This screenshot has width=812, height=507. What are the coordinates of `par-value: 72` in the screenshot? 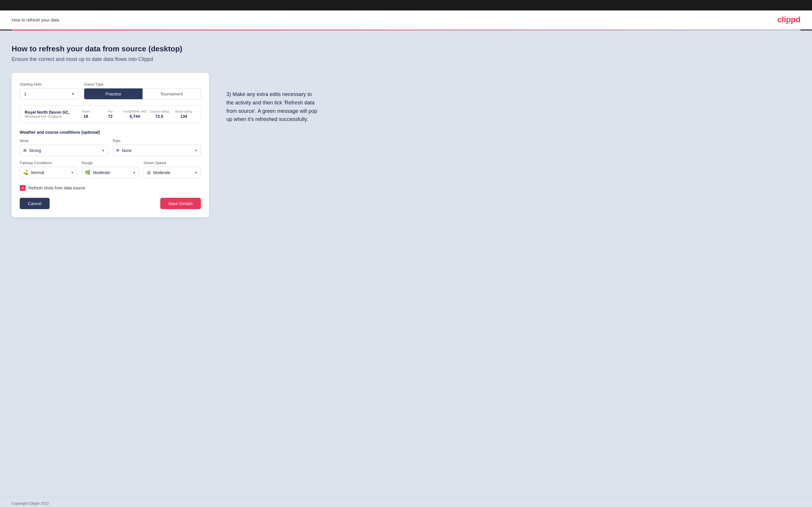 It's located at (110, 116).